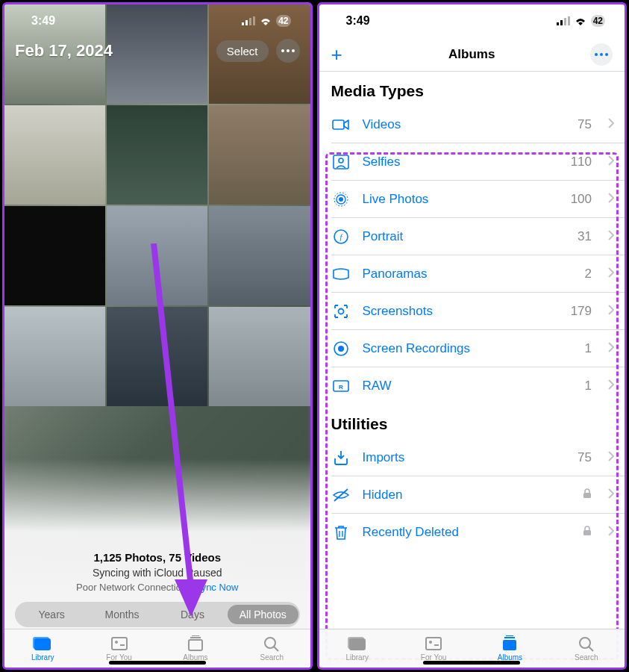 The width and height of the screenshot is (629, 672). I want to click on hidden-icon, so click(341, 495).